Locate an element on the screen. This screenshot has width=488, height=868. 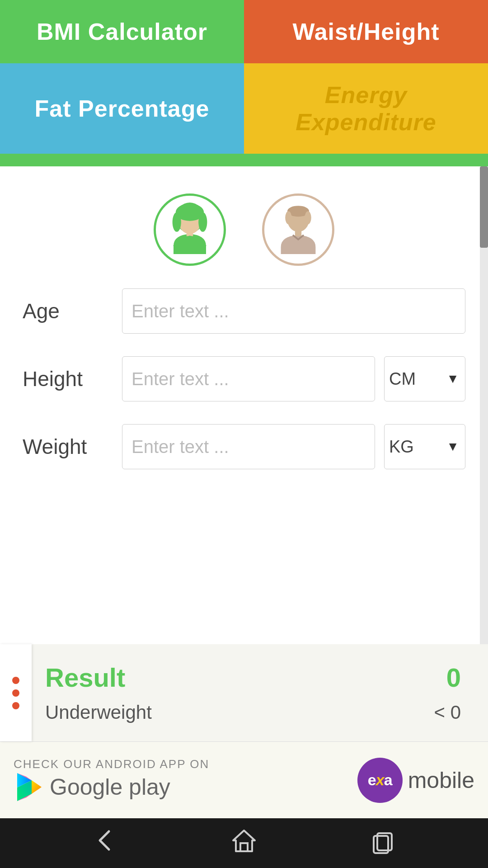
result-section: Result 0 Underweight < 0 is located at coordinates (244, 693).